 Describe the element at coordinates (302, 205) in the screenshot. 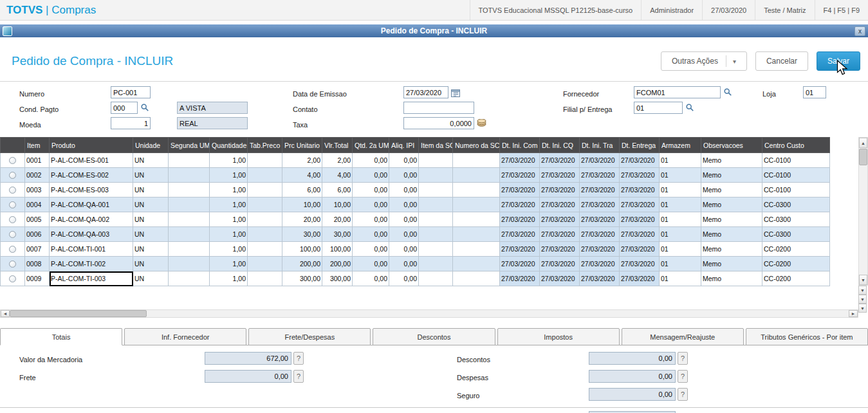

I see `cell-prc-unitario: 10,00` at that location.